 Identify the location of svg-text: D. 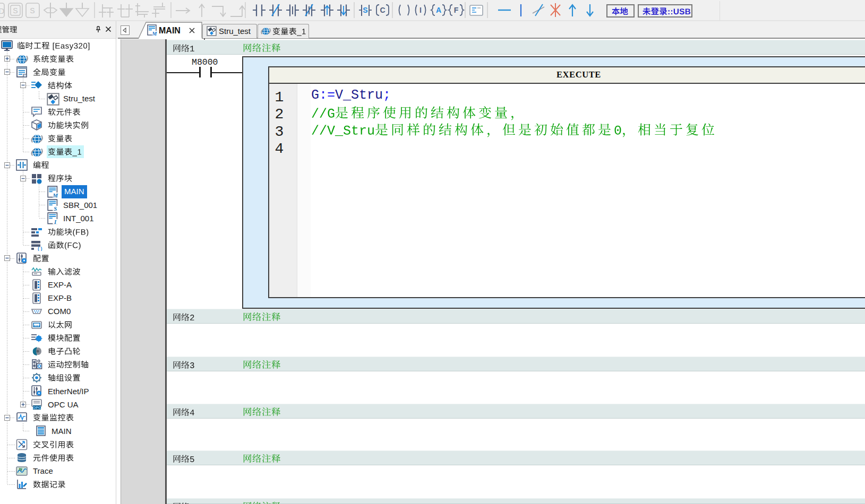
(2, 11).